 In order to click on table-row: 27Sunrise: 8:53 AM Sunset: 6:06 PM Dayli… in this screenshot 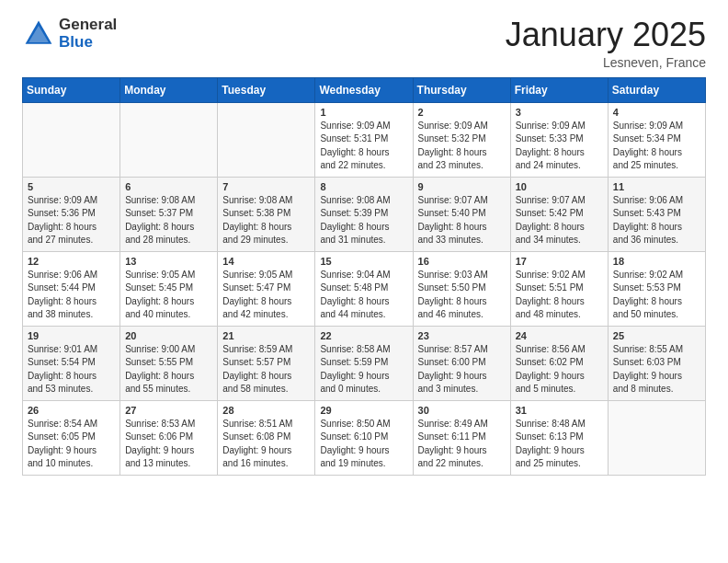, I will do `click(169, 438)`.